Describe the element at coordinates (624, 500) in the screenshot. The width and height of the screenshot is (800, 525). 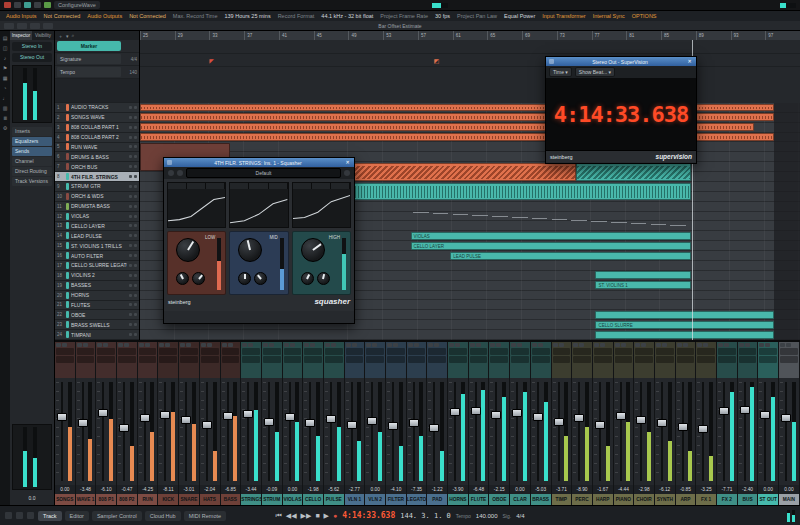
I see `channel-name: PIANO` at that location.